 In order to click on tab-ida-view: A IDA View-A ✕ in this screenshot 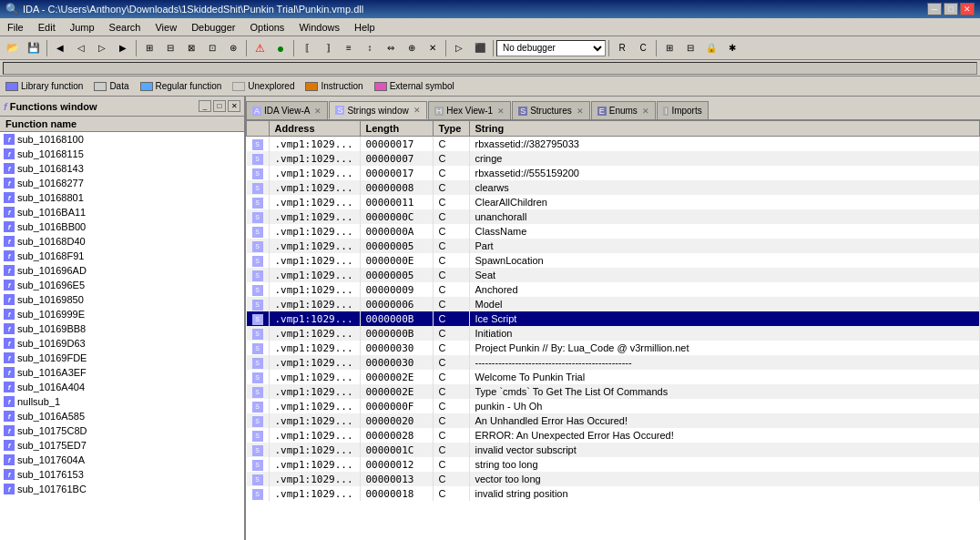, I will do `click(287, 110)`.